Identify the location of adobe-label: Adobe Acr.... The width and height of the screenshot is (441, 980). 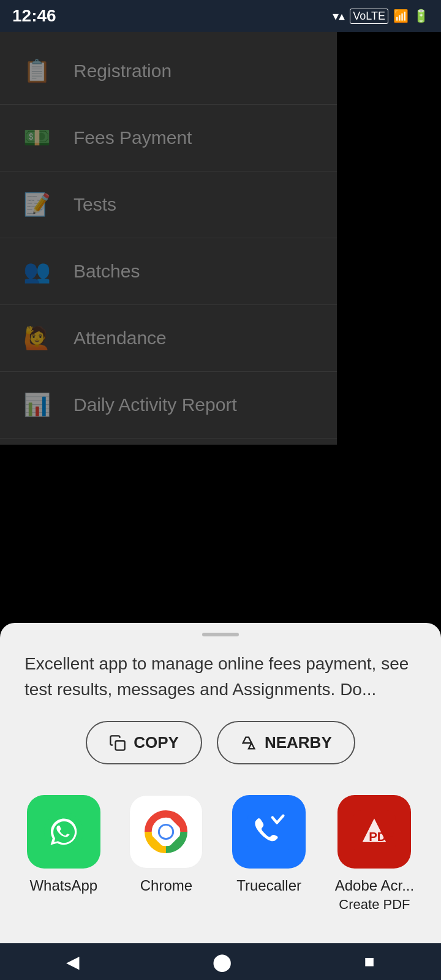
(375, 886).